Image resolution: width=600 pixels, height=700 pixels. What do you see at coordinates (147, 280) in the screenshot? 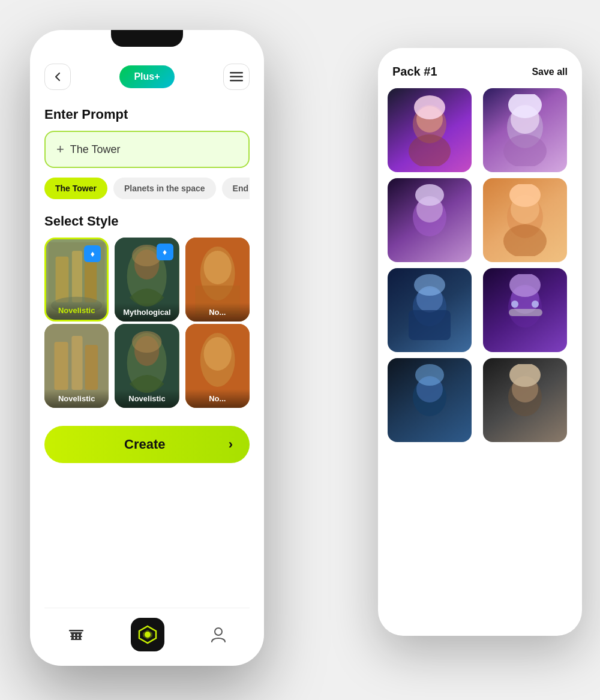
I see `style-row-1: ♦ Novelistic ♦ Mythological` at bounding box center [147, 280].